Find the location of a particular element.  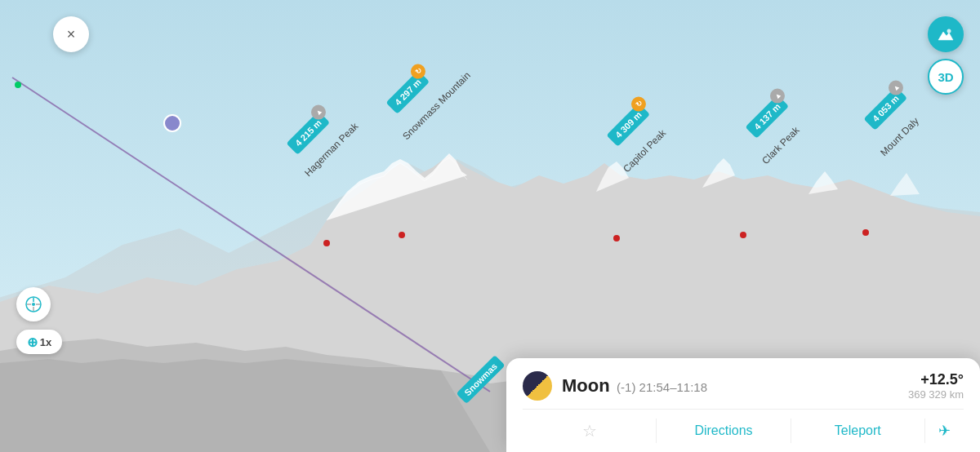

teleport-button: Teleport is located at coordinates (858, 431).